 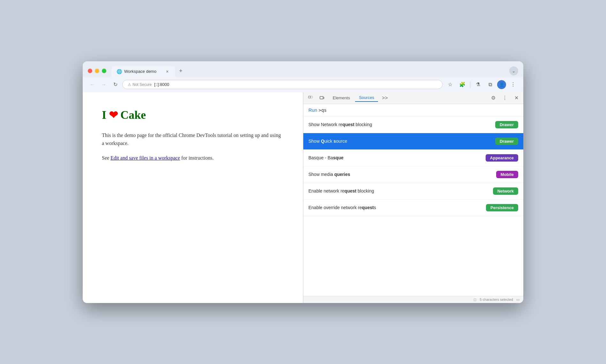 I want to click on devtools-status-bar: ◻ 5 characters selected ▭, so click(x=413, y=300).